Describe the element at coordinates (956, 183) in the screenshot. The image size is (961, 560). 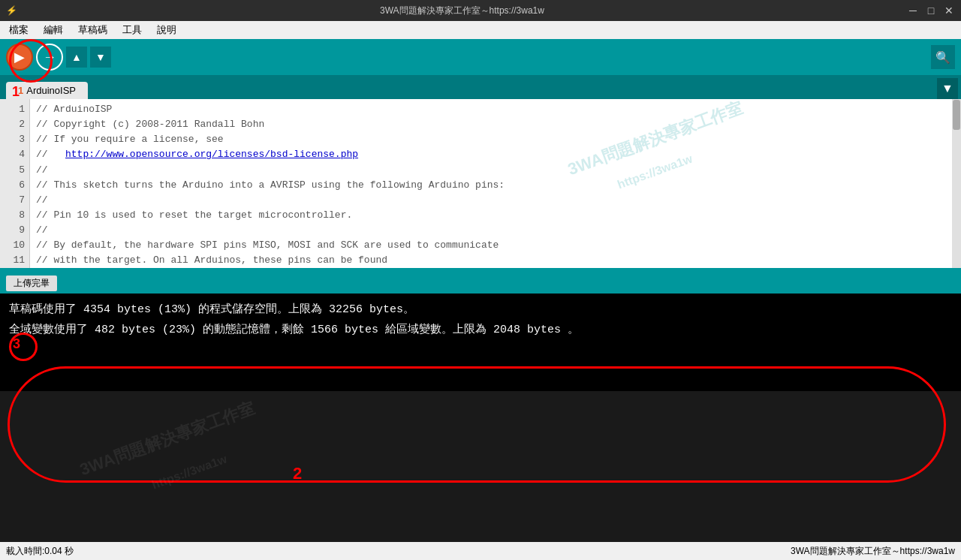
I see `vertical-scrollbar` at that location.